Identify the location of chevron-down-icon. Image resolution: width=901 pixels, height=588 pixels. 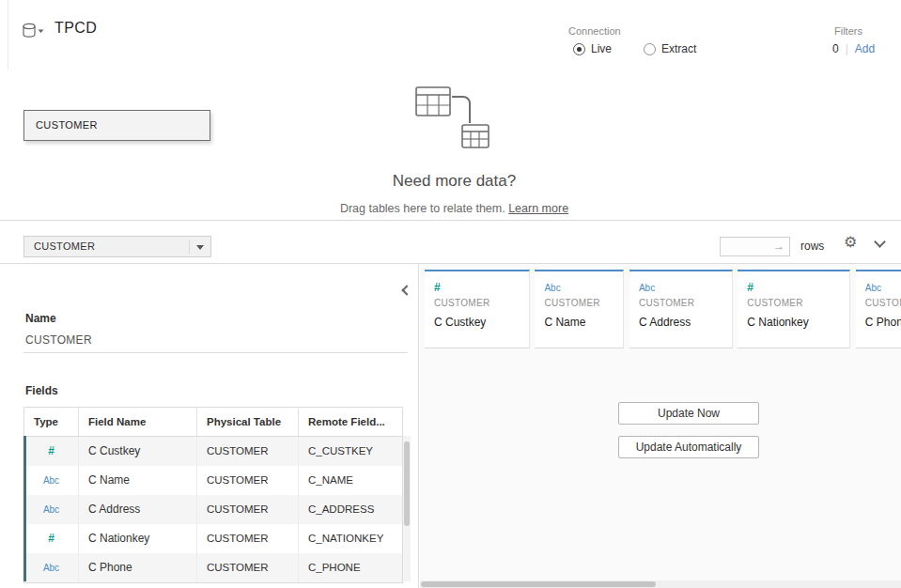
(200, 248).